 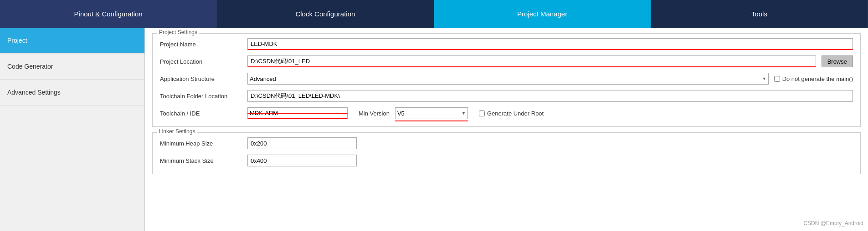 What do you see at coordinates (178, 32) in the screenshot?
I see `project-settings-label: Project Settings` at bounding box center [178, 32].